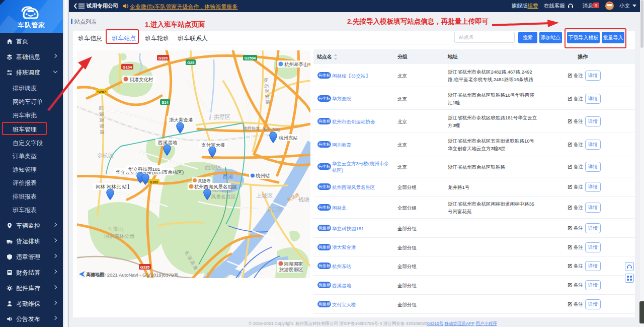  Describe the element at coordinates (275, 210) in the screenshot. I see `svg-text: 滨江区` at that location.